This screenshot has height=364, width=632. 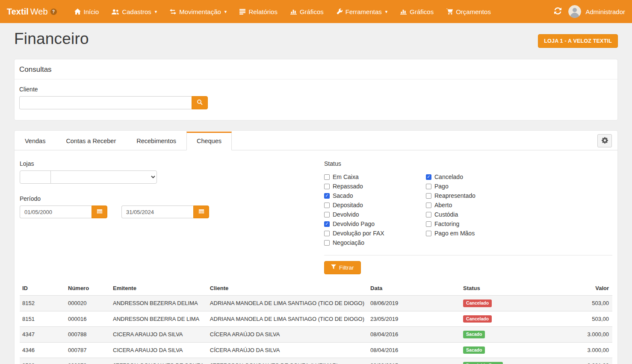 I want to click on cell-id: 8151, so click(x=43, y=319).